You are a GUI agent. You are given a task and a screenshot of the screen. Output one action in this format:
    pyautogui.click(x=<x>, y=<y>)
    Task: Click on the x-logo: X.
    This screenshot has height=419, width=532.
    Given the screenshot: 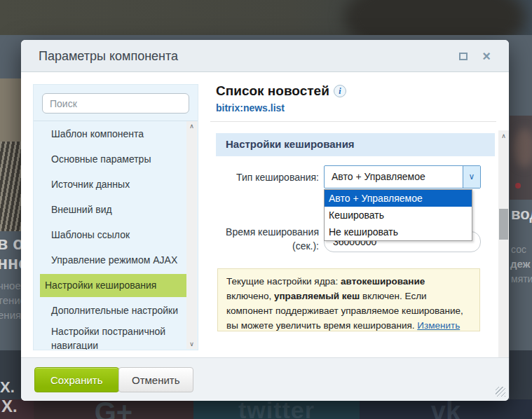 What is the action you would take?
    pyautogui.click(x=17, y=408)
    